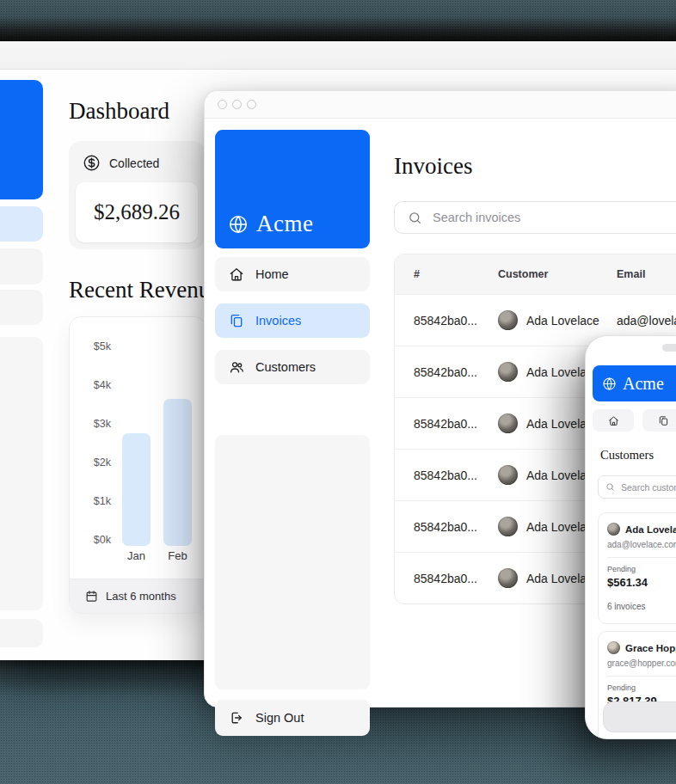 This screenshot has width=676, height=784. I want to click on pending-amount: $561.34, so click(642, 583).